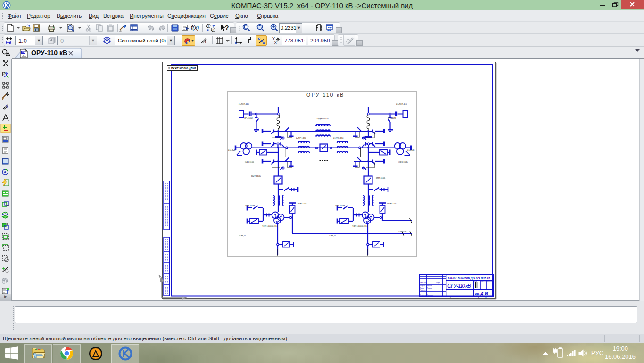 This screenshot has height=363, width=644. I want to click on svg-text: Н.контр, so click(423, 295).